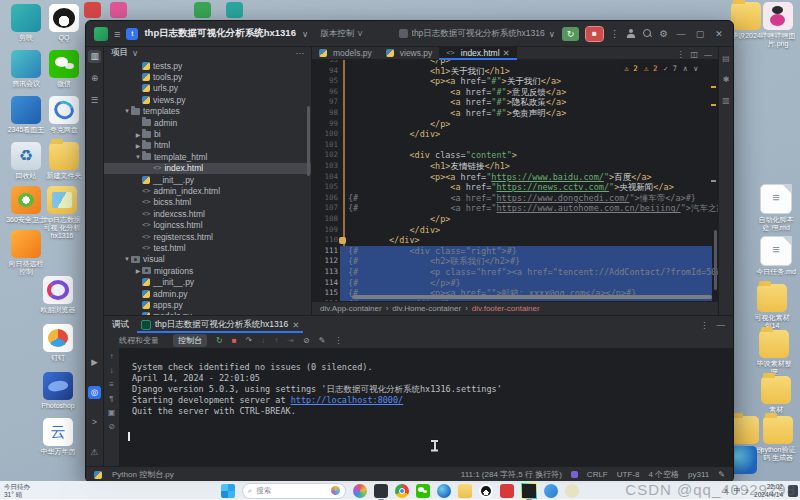  What do you see at coordinates (664, 34) in the screenshot?
I see `settings-gear-icon: ⚙` at bounding box center [664, 34].